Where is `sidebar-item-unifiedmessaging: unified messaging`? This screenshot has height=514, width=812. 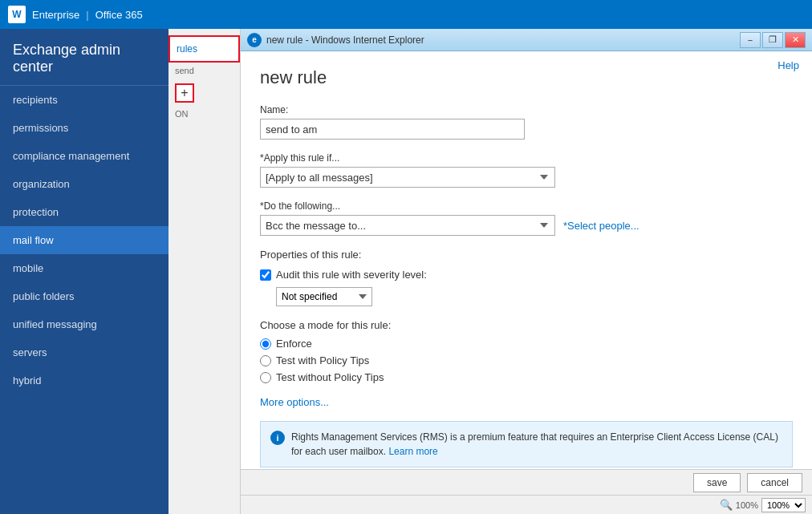
sidebar-item-unifiedmessaging: unified messaging is located at coordinates (84, 324).